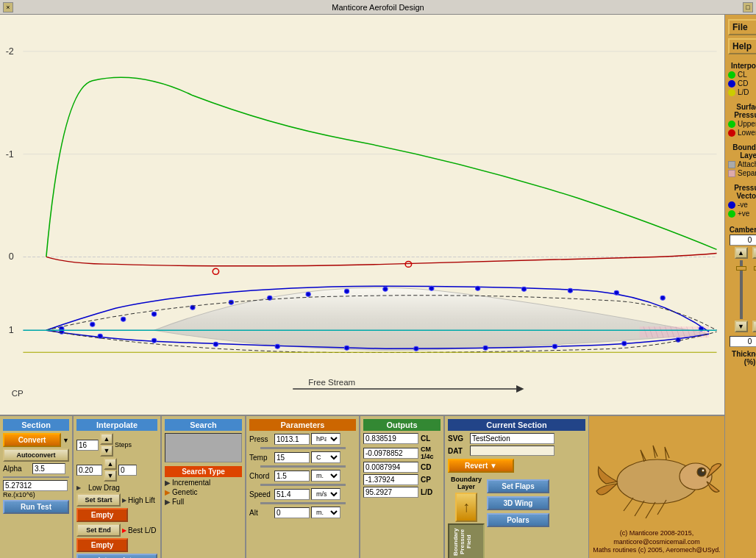 The height and width of the screenshot is (558, 756). I want to click on interpolate-legend-label: Interpolate, so click(741, 66).